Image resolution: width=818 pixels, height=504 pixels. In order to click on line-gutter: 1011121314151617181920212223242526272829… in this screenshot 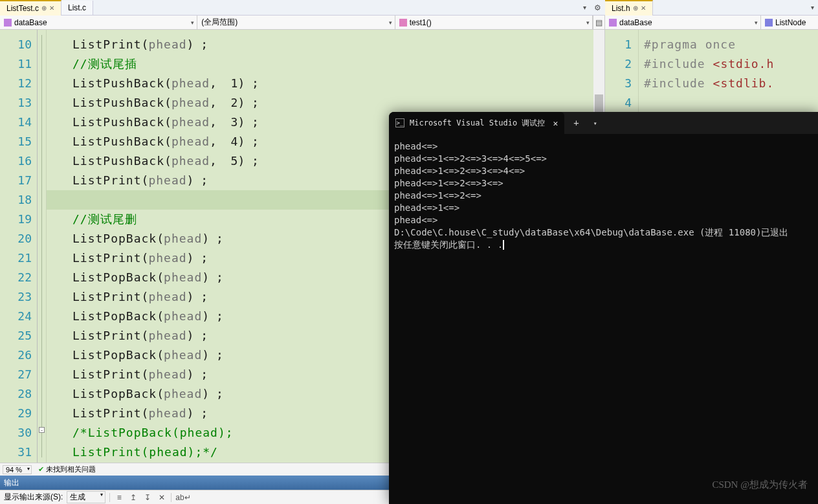, I will do `click(19, 246)`.